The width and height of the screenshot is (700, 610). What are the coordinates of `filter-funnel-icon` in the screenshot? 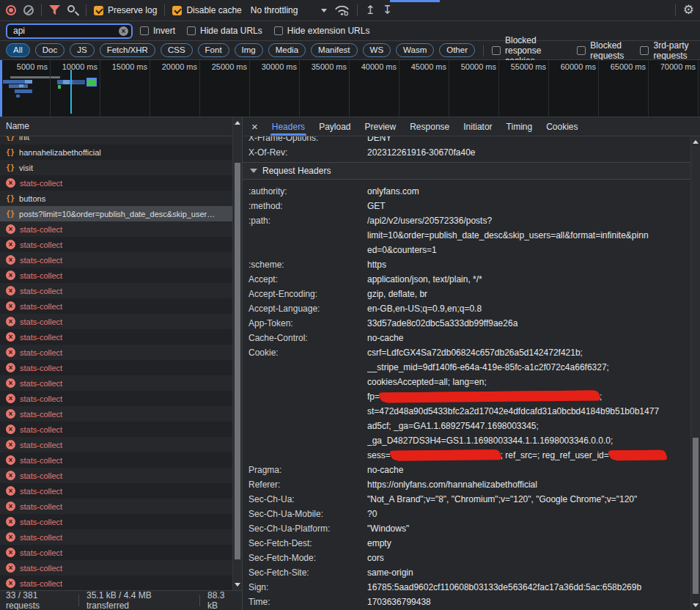 It's located at (54, 10).